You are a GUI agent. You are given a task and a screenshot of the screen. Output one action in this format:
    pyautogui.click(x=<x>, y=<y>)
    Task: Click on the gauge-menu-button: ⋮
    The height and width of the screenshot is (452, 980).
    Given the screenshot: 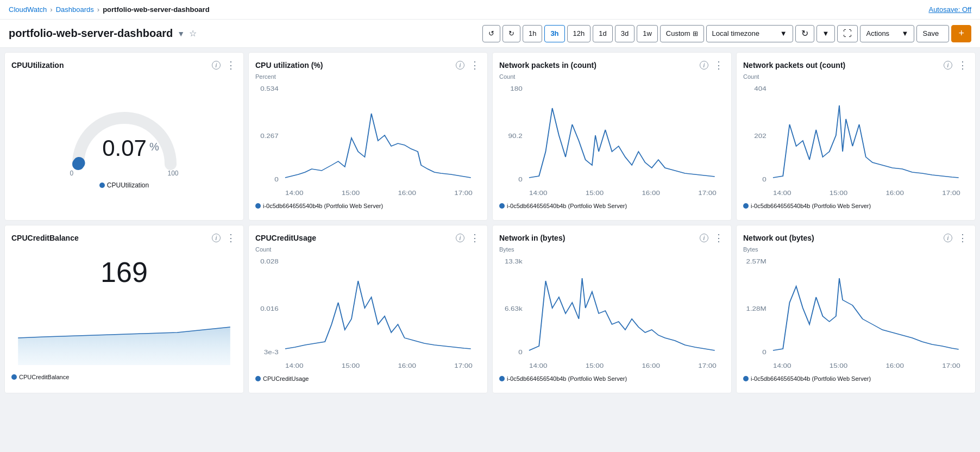 What is the action you would take?
    pyautogui.click(x=231, y=65)
    